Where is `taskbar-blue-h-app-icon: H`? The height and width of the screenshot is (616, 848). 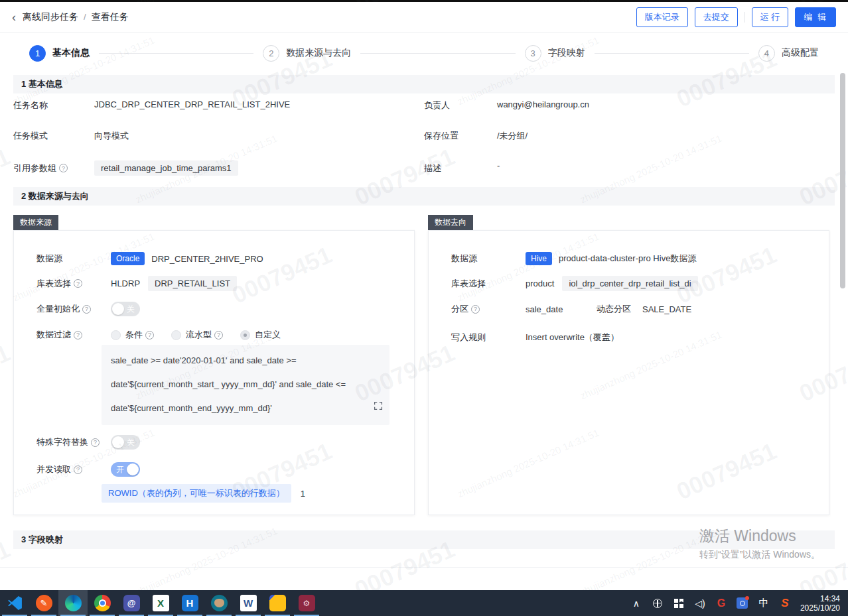 taskbar-blue-h-app-icon: H is located at coordinates (190, 603).